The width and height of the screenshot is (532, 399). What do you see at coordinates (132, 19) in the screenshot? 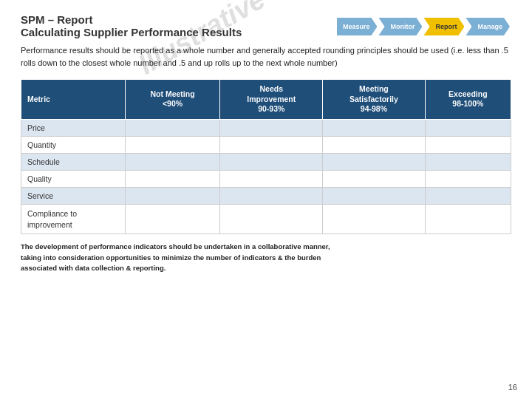
I see `title-line1: SPM – Report` at bounding box center [132, 19].